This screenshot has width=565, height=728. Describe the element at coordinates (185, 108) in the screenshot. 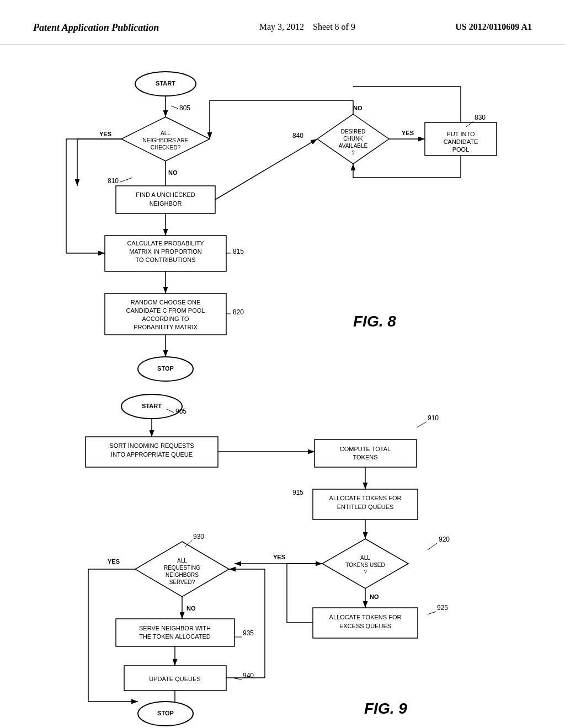

I see `ref-805: 805` at that location.